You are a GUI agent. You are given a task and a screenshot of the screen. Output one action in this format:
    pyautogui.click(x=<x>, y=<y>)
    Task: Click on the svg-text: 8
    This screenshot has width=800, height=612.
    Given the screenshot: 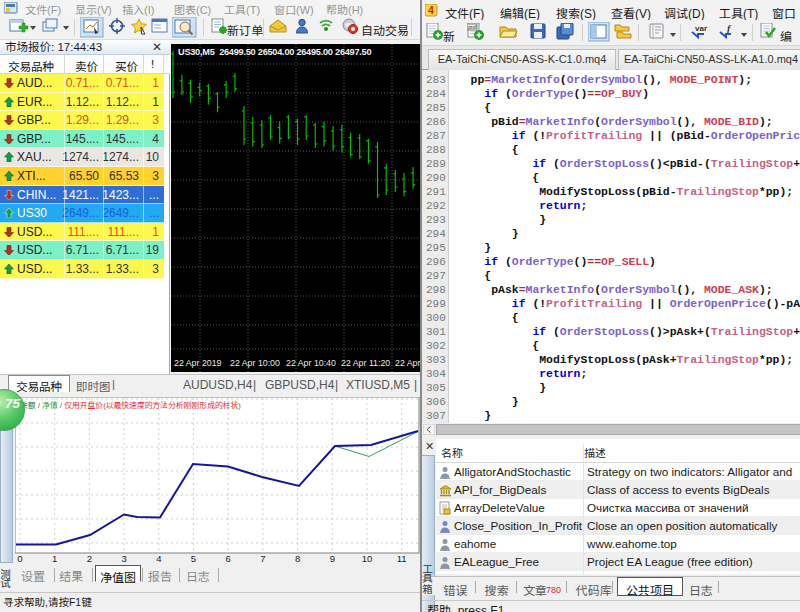 What is the action you would take?
    pyautogui.click(x=298, y=558)
    